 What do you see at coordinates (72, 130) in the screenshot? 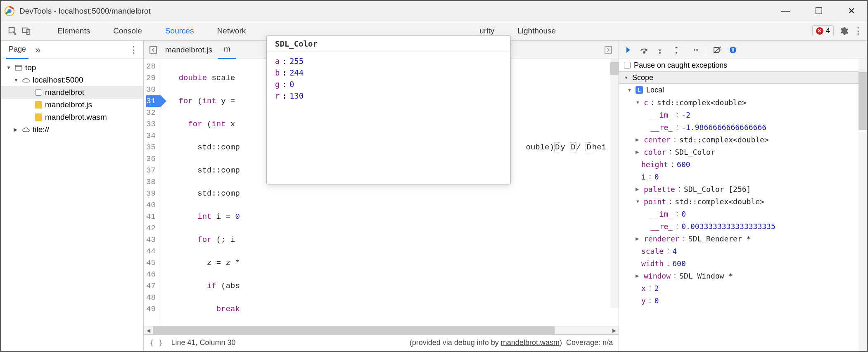
I see `tree-file-scheme: ▶ file://` at bounding box center [72, 130].